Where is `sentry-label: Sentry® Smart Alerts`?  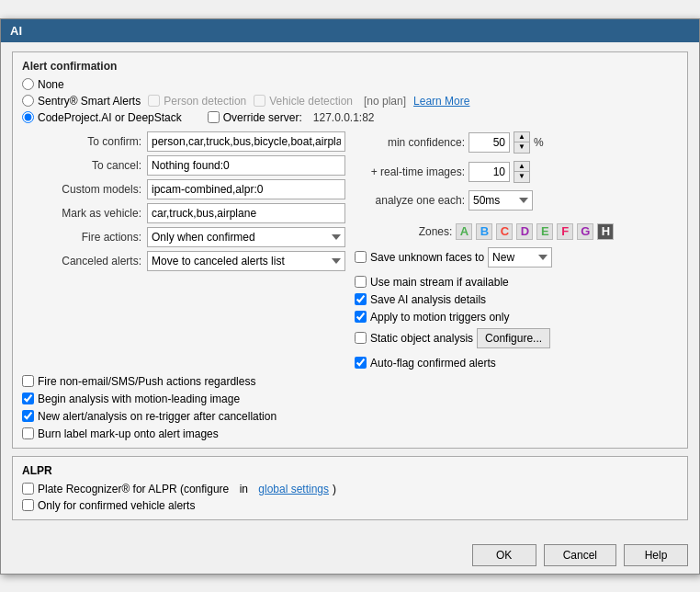
sentry-label: Sentry® Smart Alerts is located at coordinates (89, 101).